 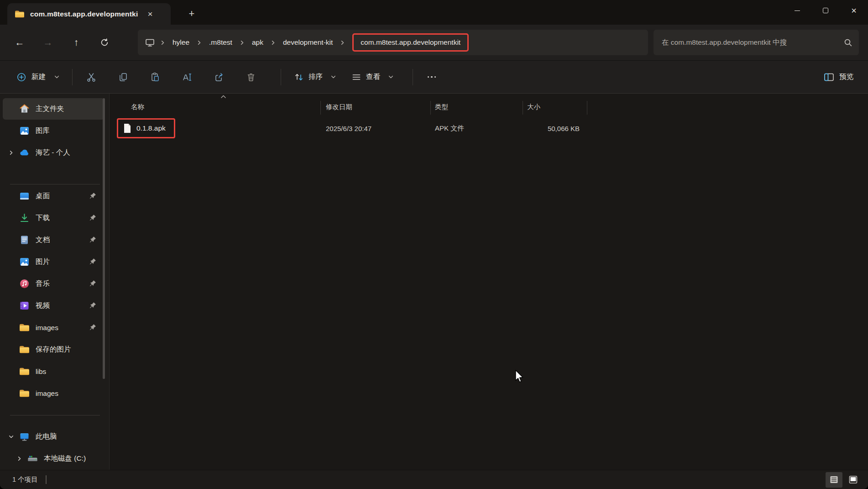 What do you see at coordinates (54, 306) in the screenshot?
I see `sidebar-item-videos: 视频` at bounding box center [54, 306].